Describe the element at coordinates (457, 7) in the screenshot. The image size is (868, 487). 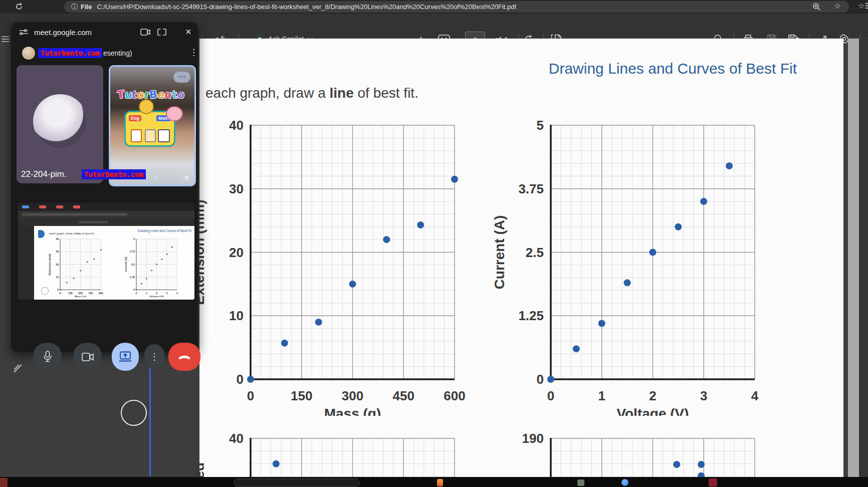
I see `address-pill: ⓘ File C:/Users/HP/Downloads/t-sc-254991…` at that location.